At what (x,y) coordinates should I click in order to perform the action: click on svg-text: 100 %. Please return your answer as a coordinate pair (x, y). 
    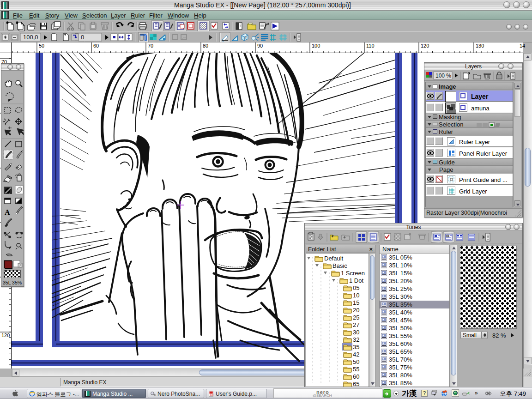
    Looking at the image, I should click on (443, 76).